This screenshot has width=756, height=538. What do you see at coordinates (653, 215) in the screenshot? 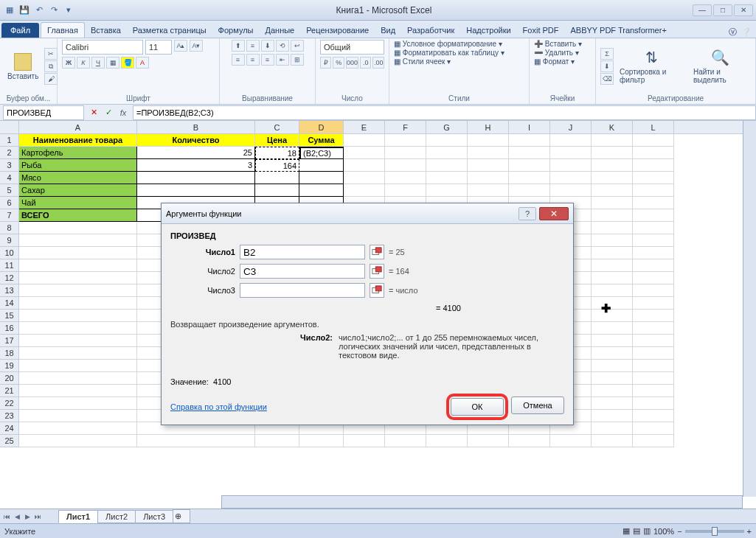
I see `cell-L7` at bounding box center [653, 215].